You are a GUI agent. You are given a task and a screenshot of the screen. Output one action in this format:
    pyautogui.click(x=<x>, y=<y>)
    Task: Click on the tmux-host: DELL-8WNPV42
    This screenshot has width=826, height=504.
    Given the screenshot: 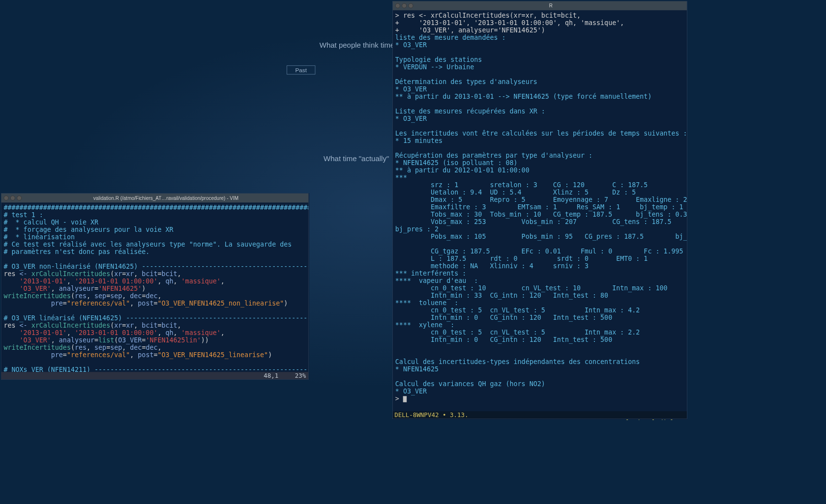 What is the action you would take?
    pyautogui.click(x=416, y=415)
    